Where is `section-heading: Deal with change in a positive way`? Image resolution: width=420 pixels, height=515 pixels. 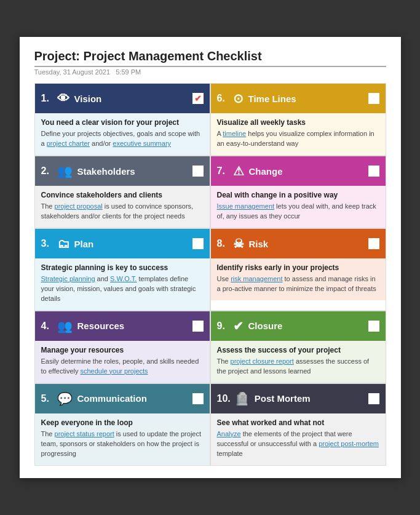
section-heading: Deal with change in a positive way is located at coordinates (298, 195).